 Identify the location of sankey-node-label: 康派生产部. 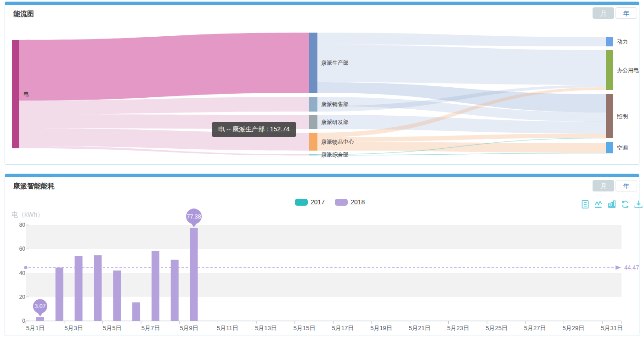
(335, 63).